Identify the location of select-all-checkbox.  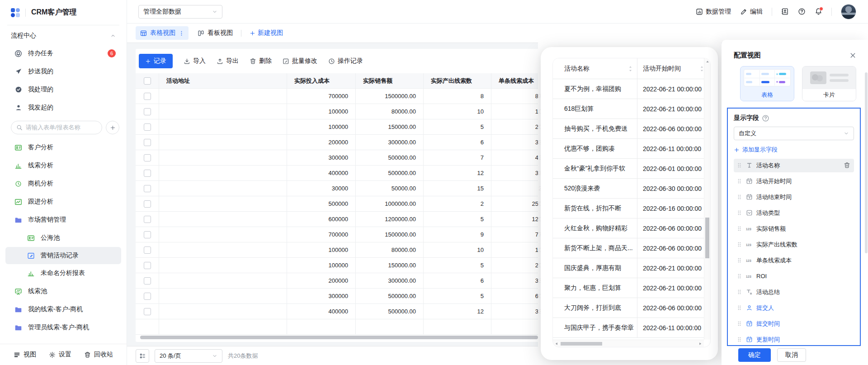
(147, 81).